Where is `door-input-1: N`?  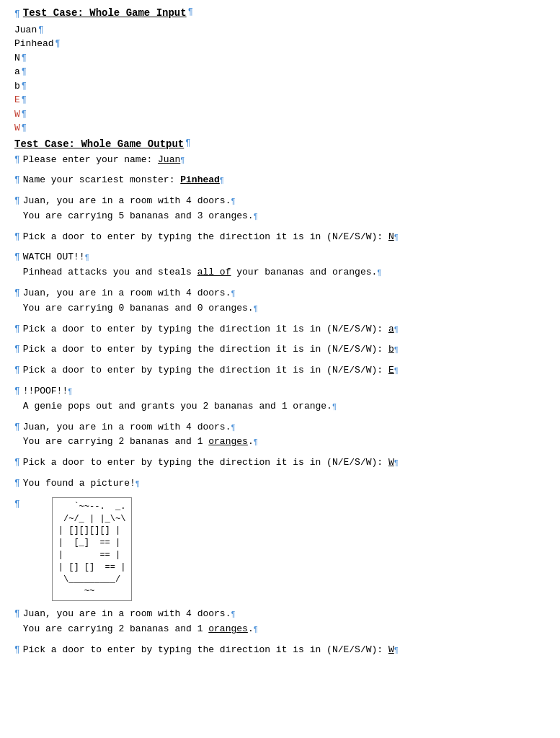
door-input-1: N is located at coordinates (391, 236).